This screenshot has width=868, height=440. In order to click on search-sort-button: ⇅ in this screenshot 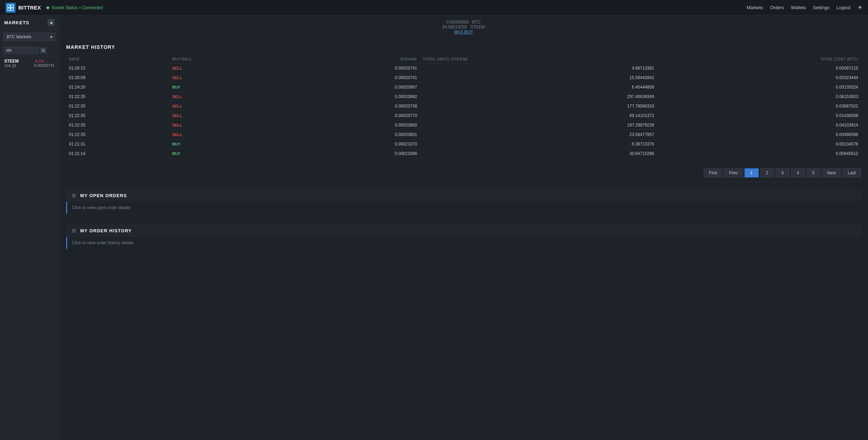, I will do `click(43, 51)`.